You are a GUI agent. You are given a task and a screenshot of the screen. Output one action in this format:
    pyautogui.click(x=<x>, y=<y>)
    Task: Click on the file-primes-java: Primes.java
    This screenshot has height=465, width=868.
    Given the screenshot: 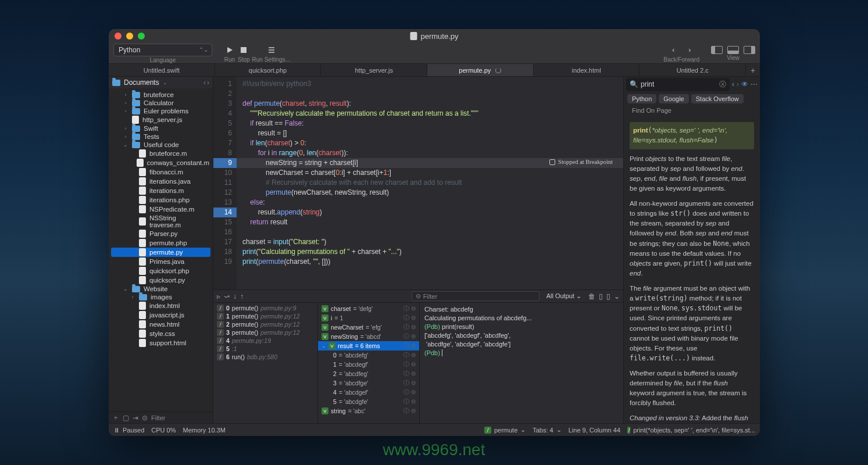 What is the action you would take?
    pyautogui.click(x=160, y=262)
    